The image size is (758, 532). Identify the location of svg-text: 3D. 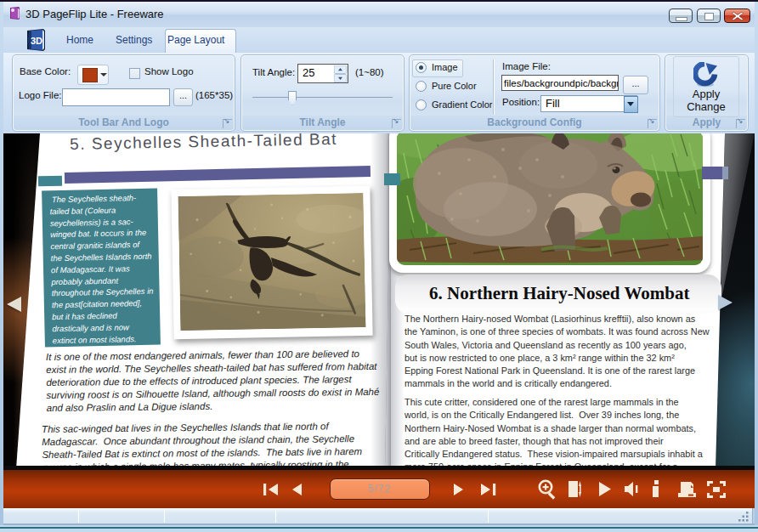
(37, 41).